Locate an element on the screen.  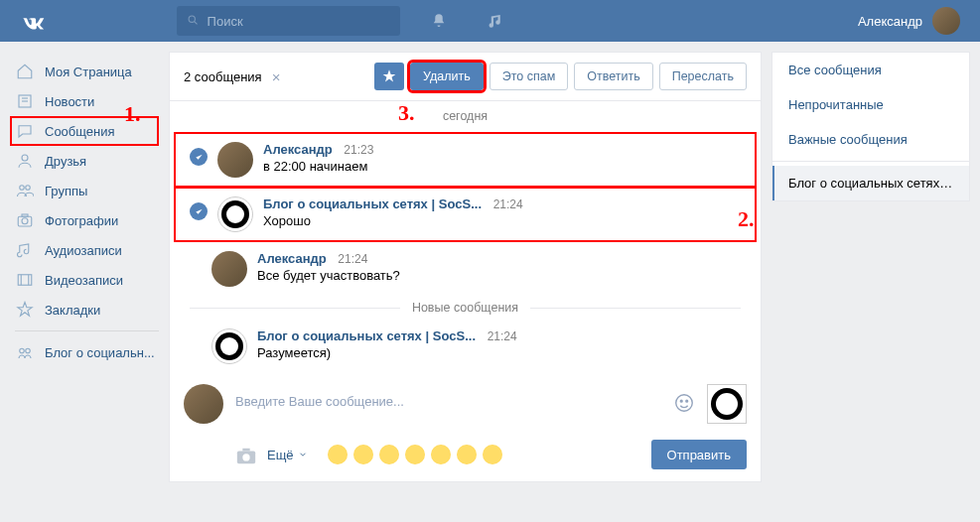
star-button is located at coordinates (389, 76).